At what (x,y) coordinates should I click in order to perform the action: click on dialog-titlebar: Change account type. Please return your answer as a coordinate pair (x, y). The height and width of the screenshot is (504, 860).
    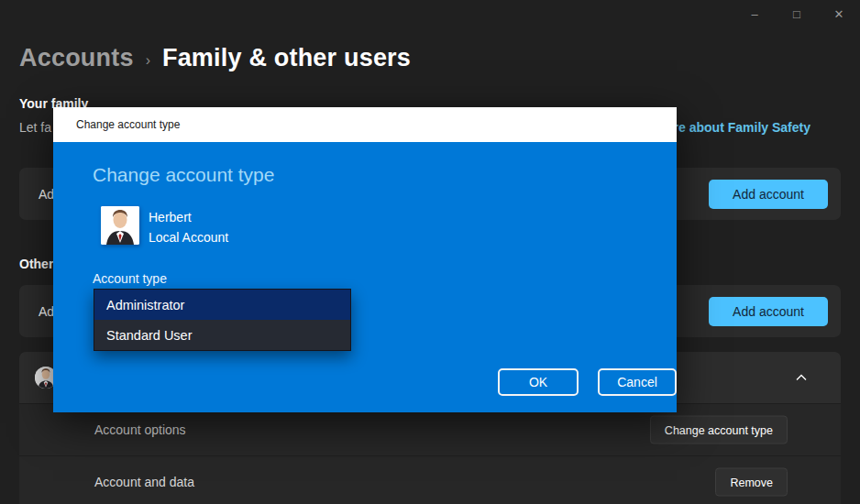
    Looking at the image, I should click on (365, 125).